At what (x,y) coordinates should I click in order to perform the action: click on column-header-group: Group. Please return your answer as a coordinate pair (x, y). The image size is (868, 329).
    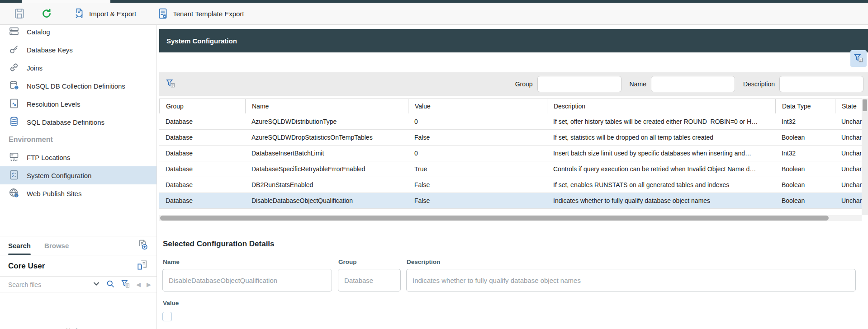
    Looking at the image, I should click on (203, 106).